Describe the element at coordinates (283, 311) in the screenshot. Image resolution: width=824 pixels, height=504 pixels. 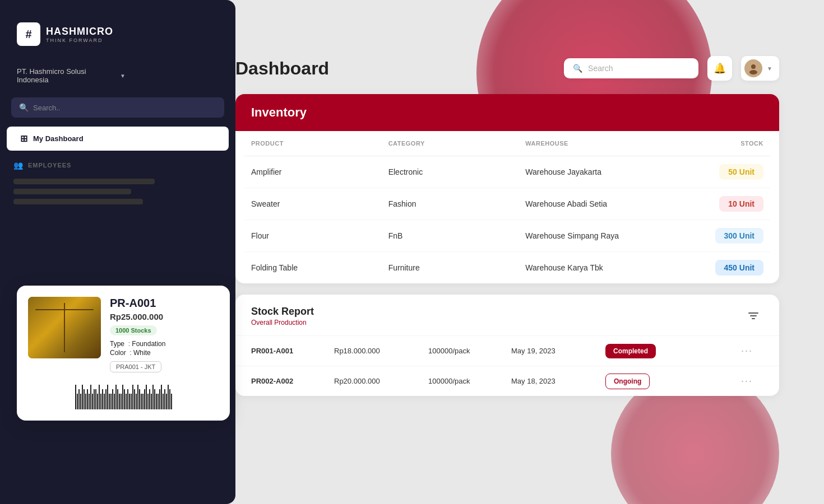
I see `stock-report-title: Stock Report` at that location.